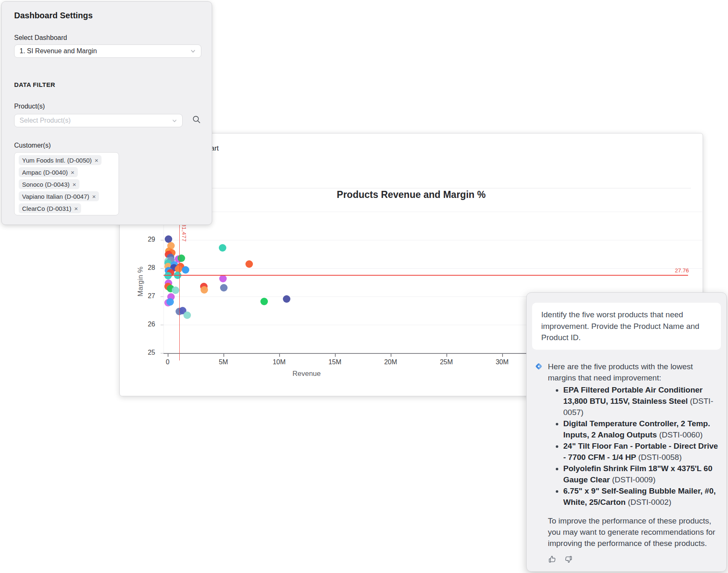 The image size is (728, 573). I want to click on y-tick-label: 25, so click(146, 353).